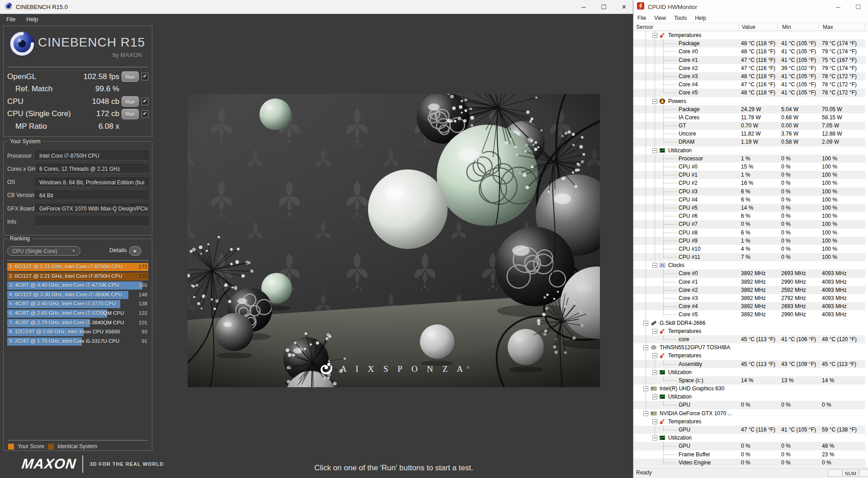 Image resolution: width=868 pixels, height=478 pixels. Describe the element at coordinates (750, 109) in the screenshot. I see `sensor-row: Package24.29 W5.04 W70.05 W` at that location.